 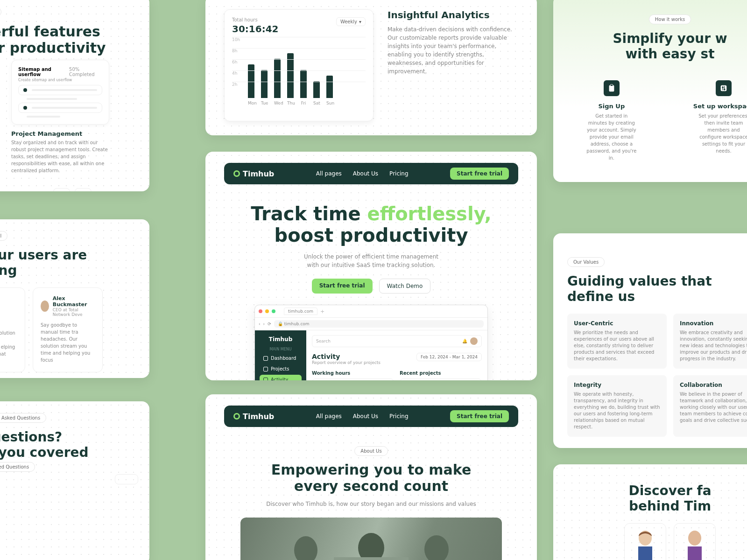 I want to click on chart-total: 30:16:42, so click(x=255, y=29).